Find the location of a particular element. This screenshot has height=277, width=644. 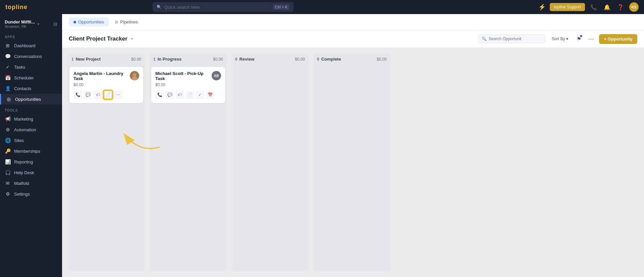

tab-dot is located at coordinates (75, 22).